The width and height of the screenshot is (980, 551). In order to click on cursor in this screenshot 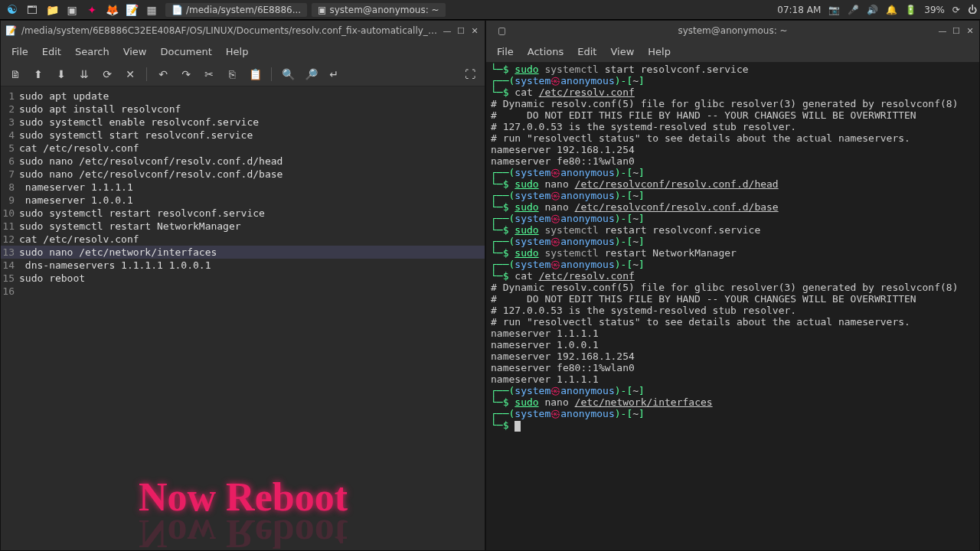, I will do `click(518, 426)`.